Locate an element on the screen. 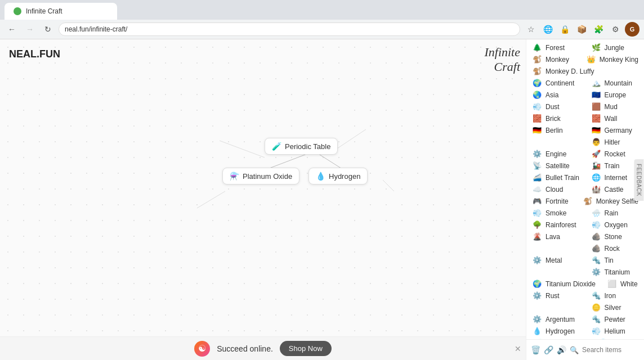 Image resolution: width=644 pixels, height=360 pixels. element-hydrogen: 💧 Hydrogen is located at coordinates (338, 176).